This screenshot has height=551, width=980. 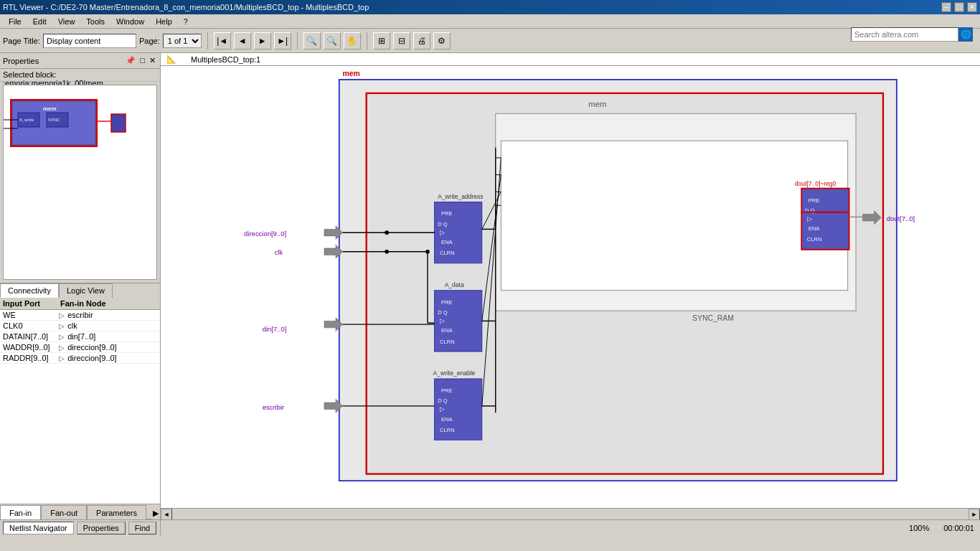 I want to click on conn-row-0: WE ▷escribir, so click(x=80, y=316).